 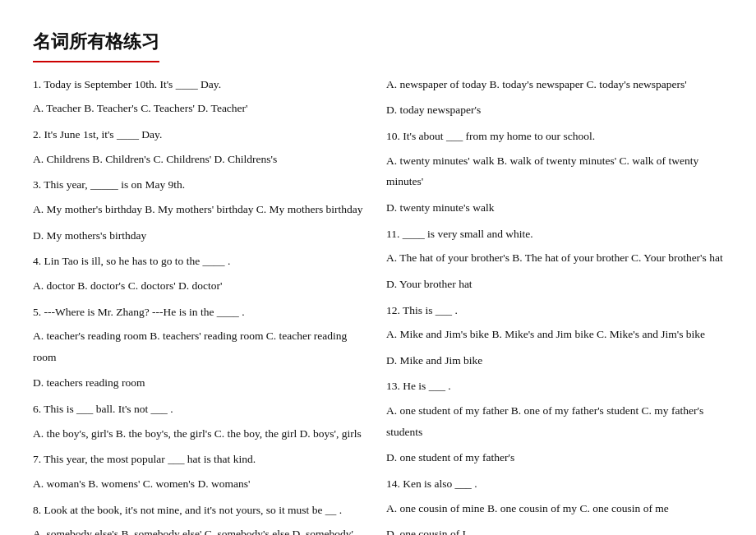 I want to click on q8-opts: A. somebody else's B. somebody else' C. …, so click(x=193, y=531).